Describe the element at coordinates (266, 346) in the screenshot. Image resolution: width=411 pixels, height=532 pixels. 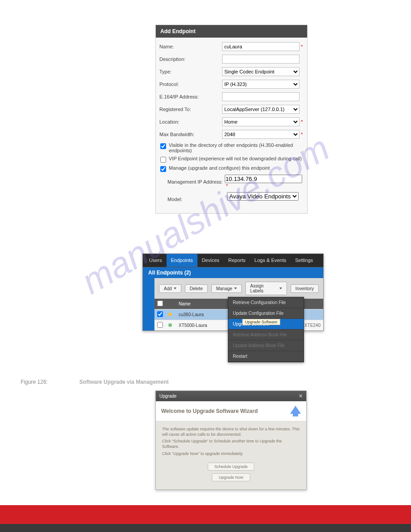
I see `menu-update-addrbook: Update Address Book File` at that location.